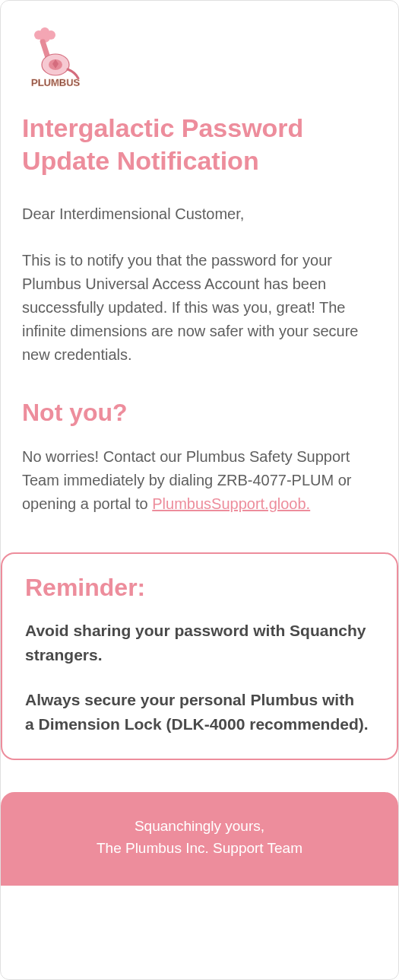 This screenshot has width=399, height=980. Describe the element at coordinates (199, 481) in the screenshot. I see `not-you-text: No worries! Contact our Plumbus Safety S…` at that location.